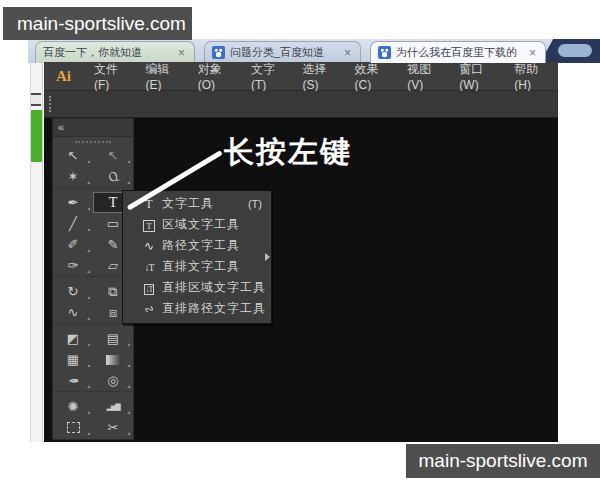 This screenshot has width=600, height=480. Describe the element at coordinates (74, 380) in the screenshot. I see `eyedropper-tool-icon: ✒` at that location.